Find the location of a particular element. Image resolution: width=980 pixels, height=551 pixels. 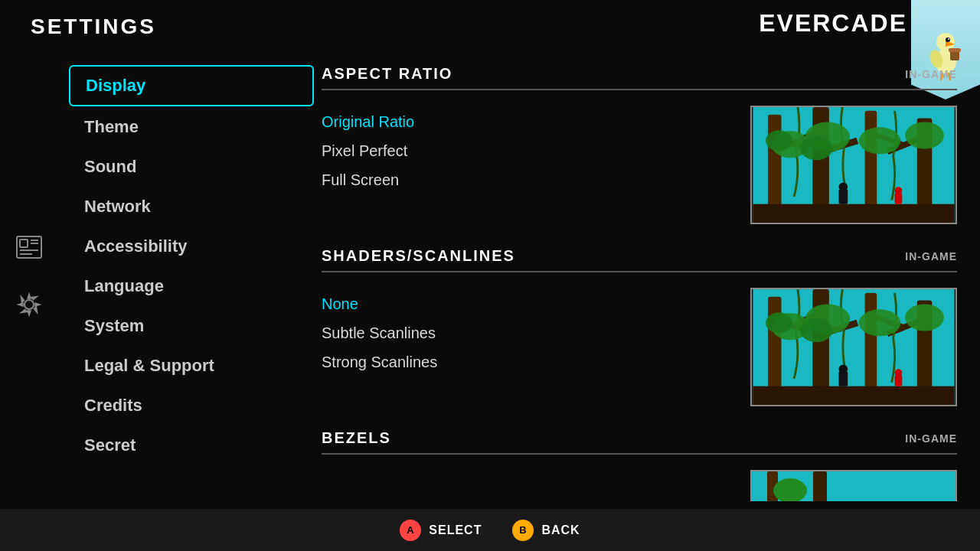

shaders-preview is located at coordinates (854, 347).